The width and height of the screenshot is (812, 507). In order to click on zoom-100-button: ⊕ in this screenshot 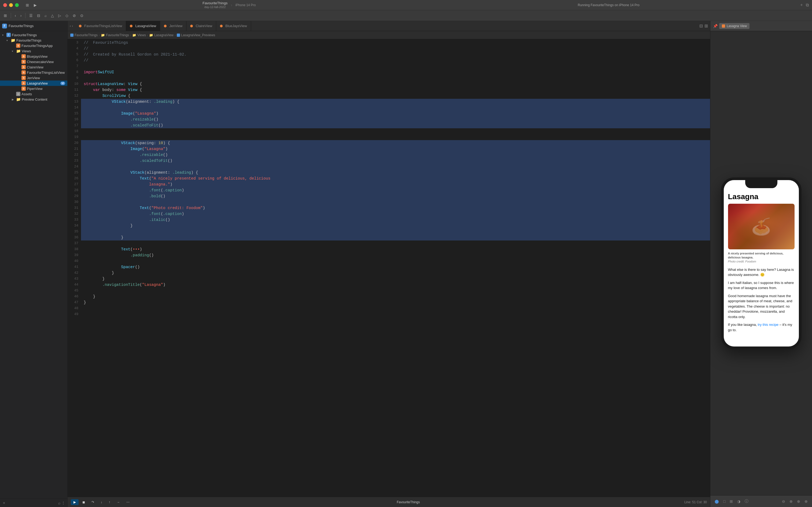, I will do `click(806, 502)`.